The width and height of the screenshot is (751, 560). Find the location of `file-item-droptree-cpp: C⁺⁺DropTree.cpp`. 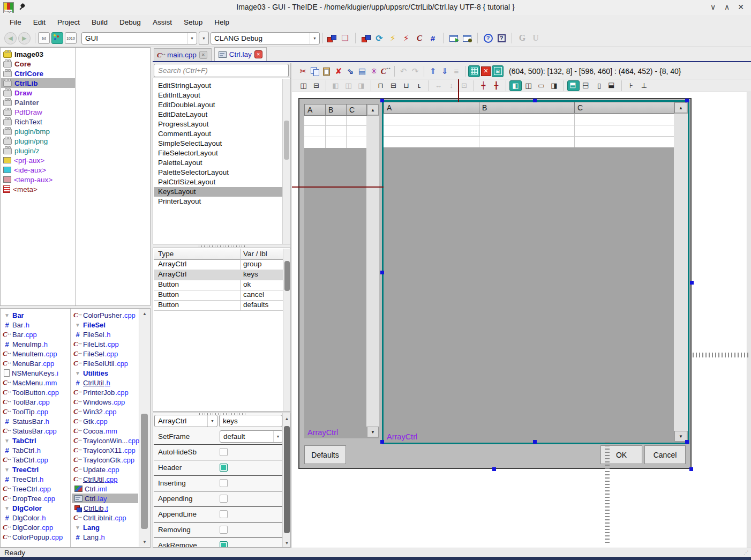

file-item-droptree-cpp: C⁺⁺DropTree.cpp is located at coordinates (35, 498).